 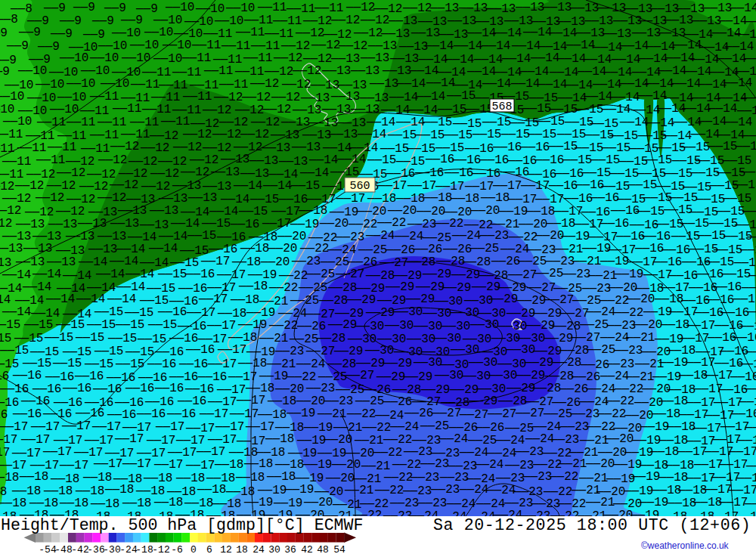 I want to click on svg-text: ——24, so click(x=310, y=364).